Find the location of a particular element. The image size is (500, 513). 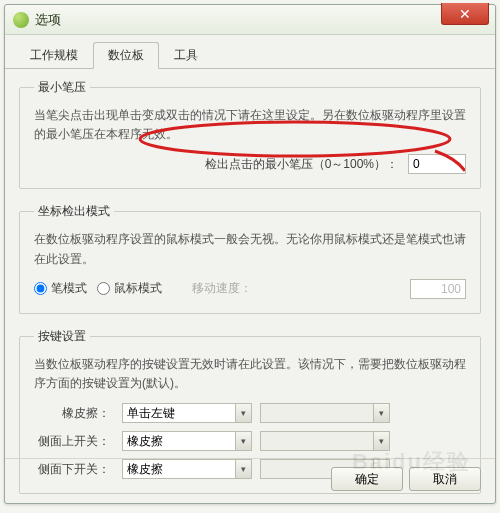

tab-work-scale: 工作规模 is located at coordinates (54, 56).